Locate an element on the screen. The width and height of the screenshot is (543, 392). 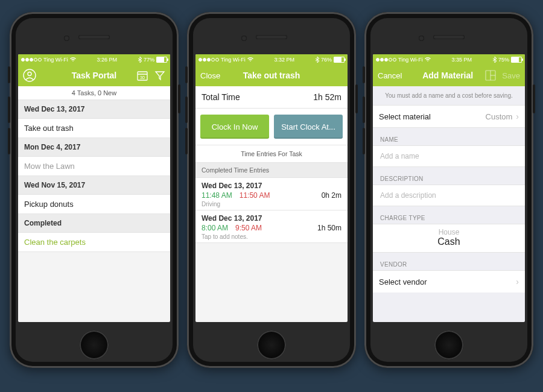
battery-percent: 75% is located at coordinates (504, 60).